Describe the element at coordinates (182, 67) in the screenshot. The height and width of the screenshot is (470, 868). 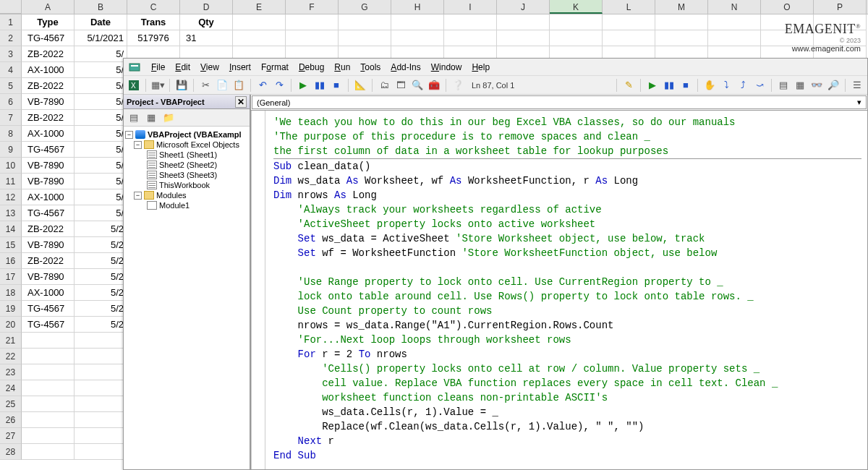
I see `menu-edit: Edit` at that location.